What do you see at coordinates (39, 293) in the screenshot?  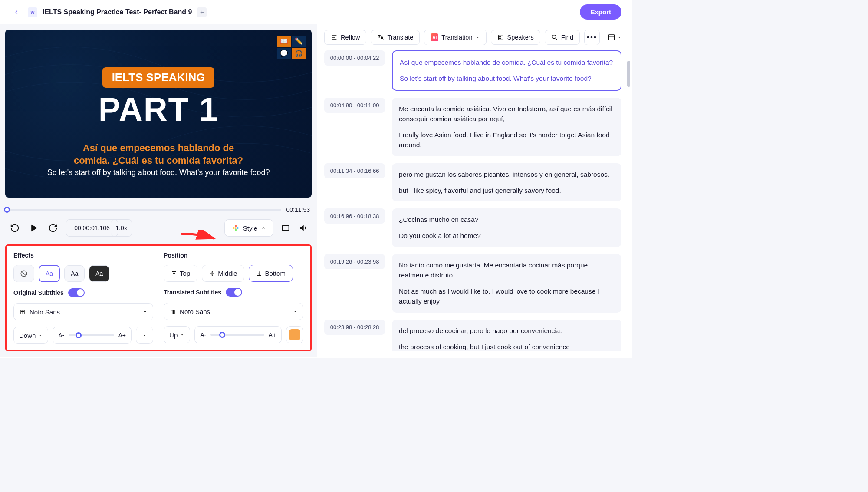 I see `orig-subtitles-label: Original Subtitles` at bounding box center [39, 293].